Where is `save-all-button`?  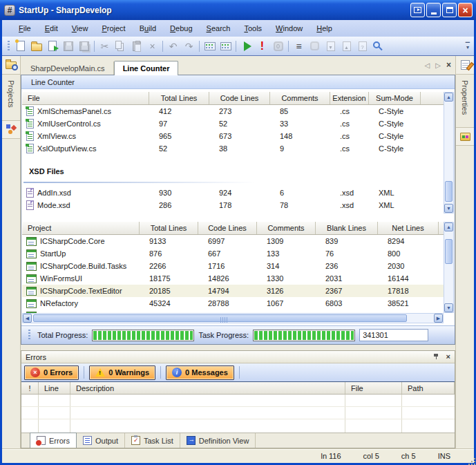
save-all-button is located at coordinates (84, 46).